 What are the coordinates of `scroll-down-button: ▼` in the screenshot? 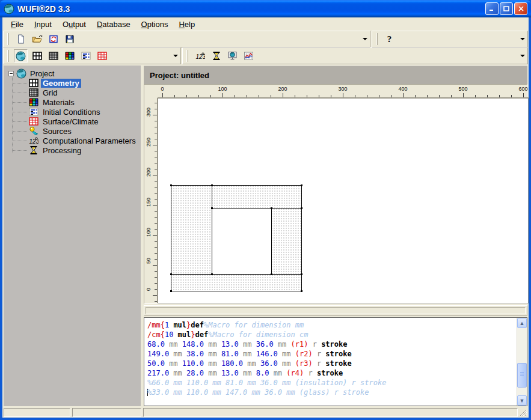 It's located at (522, 400).